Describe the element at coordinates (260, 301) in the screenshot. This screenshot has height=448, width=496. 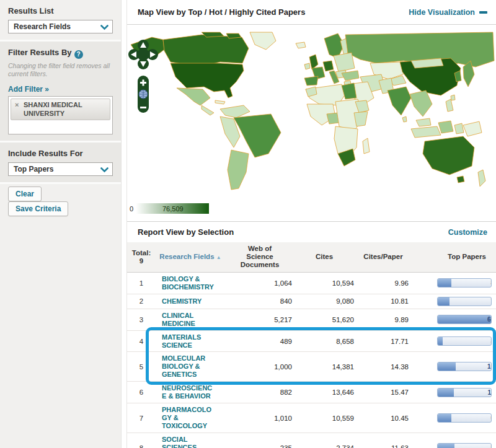
I see `row-docs-value: 840` at that location.